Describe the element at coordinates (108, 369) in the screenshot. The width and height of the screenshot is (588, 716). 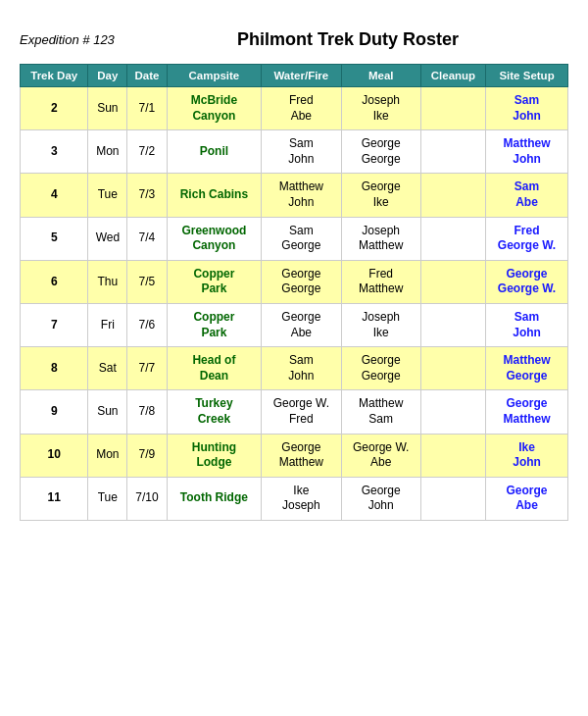
I see `cell-day: Sat` at that location.